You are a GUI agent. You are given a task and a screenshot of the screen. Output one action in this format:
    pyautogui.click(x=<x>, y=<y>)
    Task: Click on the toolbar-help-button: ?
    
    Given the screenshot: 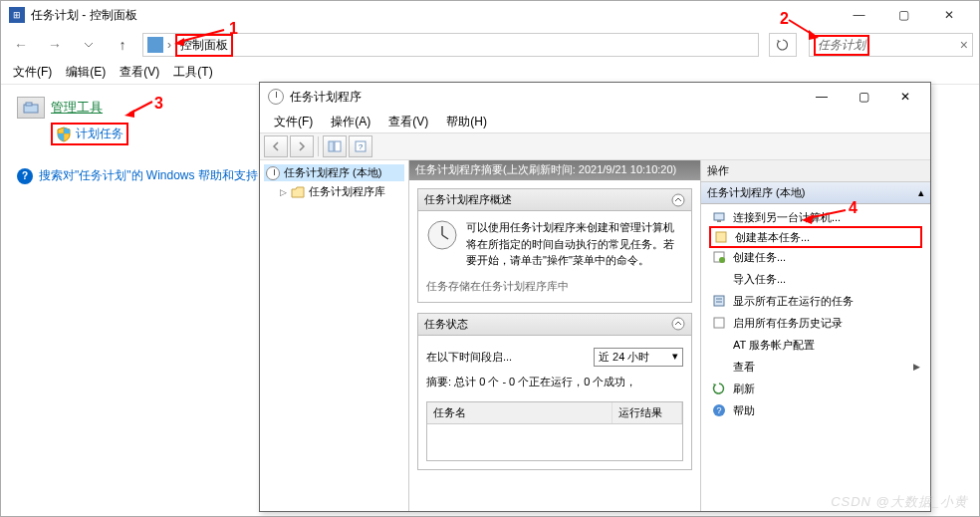 What is the action you would take?
    pyautogui.click(x=361, y=146)
    